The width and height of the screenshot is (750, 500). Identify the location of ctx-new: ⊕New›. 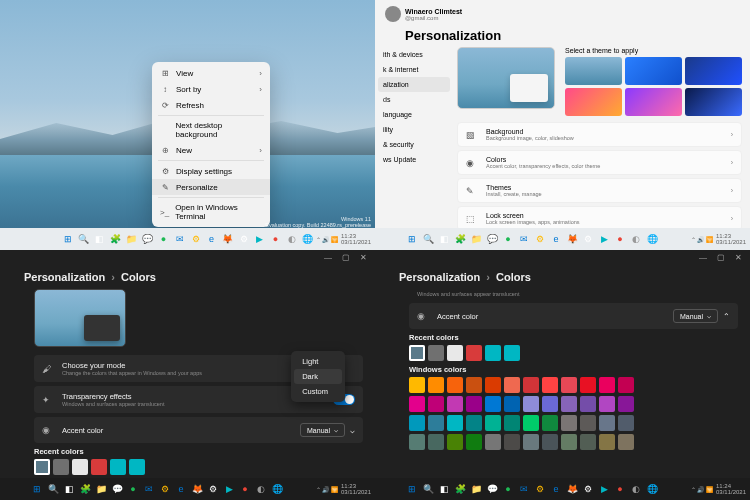
(211, 150).